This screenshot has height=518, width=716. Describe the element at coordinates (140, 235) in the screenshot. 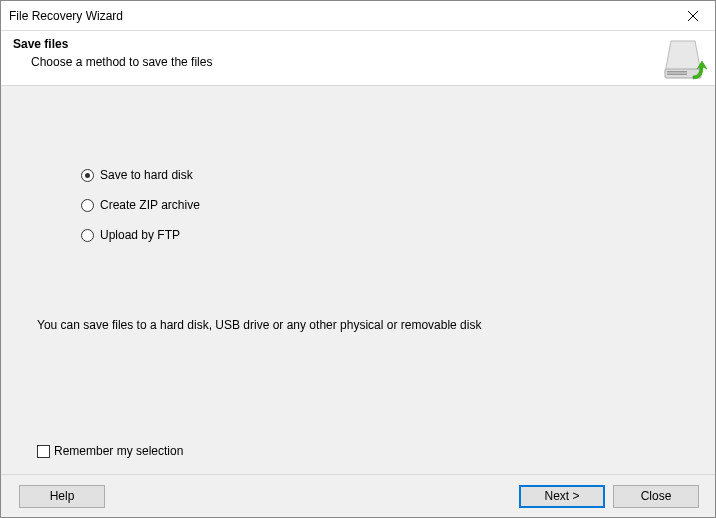

I see `radio-label: Upload by FTP` at that location.